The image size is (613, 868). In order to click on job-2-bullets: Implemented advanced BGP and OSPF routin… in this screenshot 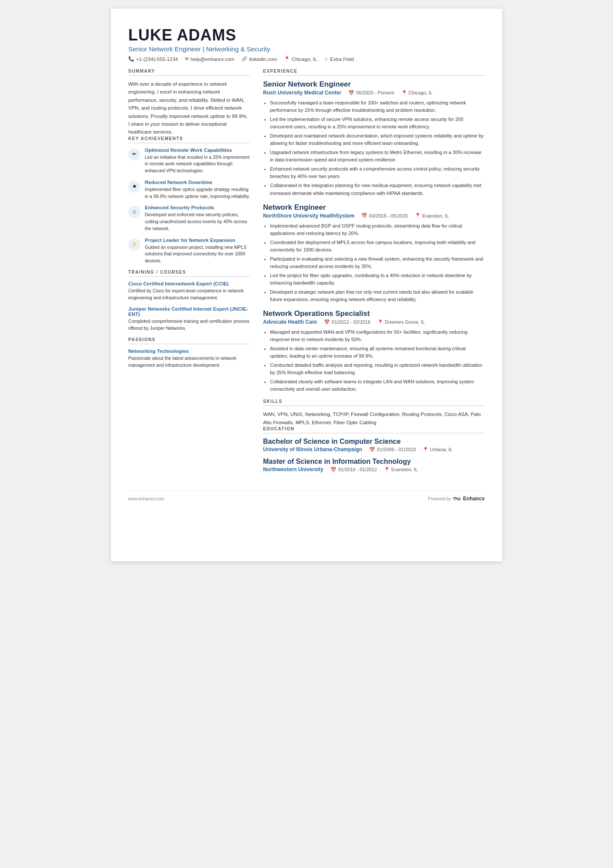, I will do `click(374, 263)`.